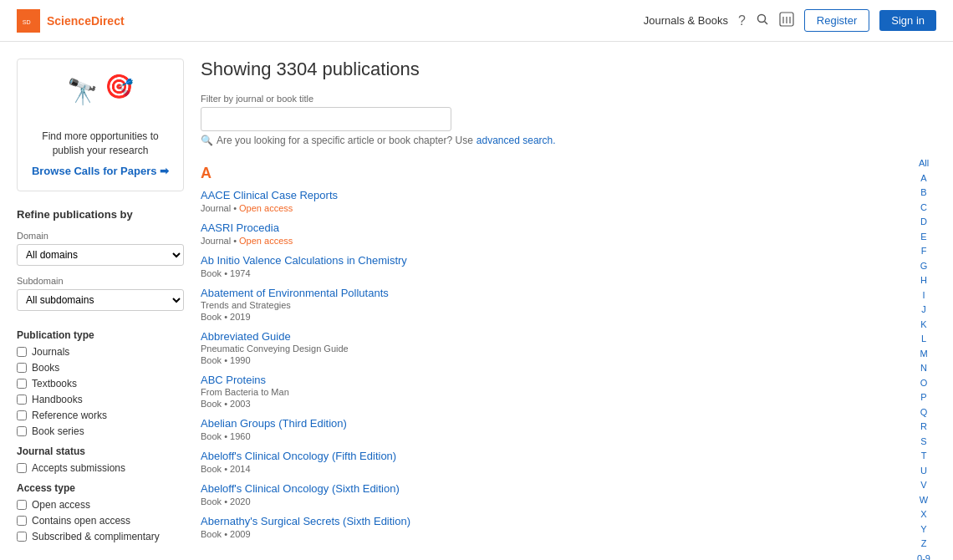 This screenshot has height=560, width=953. What do you see at coordinates (22, 537) in the screenshot?
I see `checkbox-subscribed-input` at bounding box center [22, 537].